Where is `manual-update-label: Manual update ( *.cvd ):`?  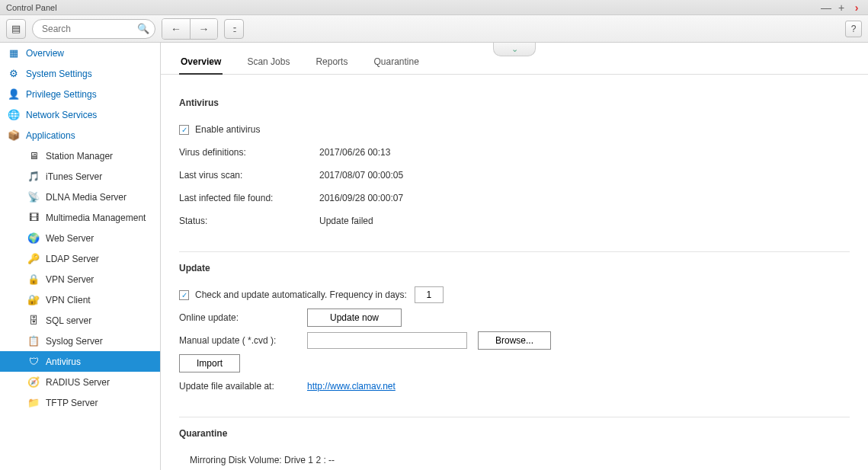 manual-update-label: Manual update ( *.cvd ): is located at coordinates (243, 341).